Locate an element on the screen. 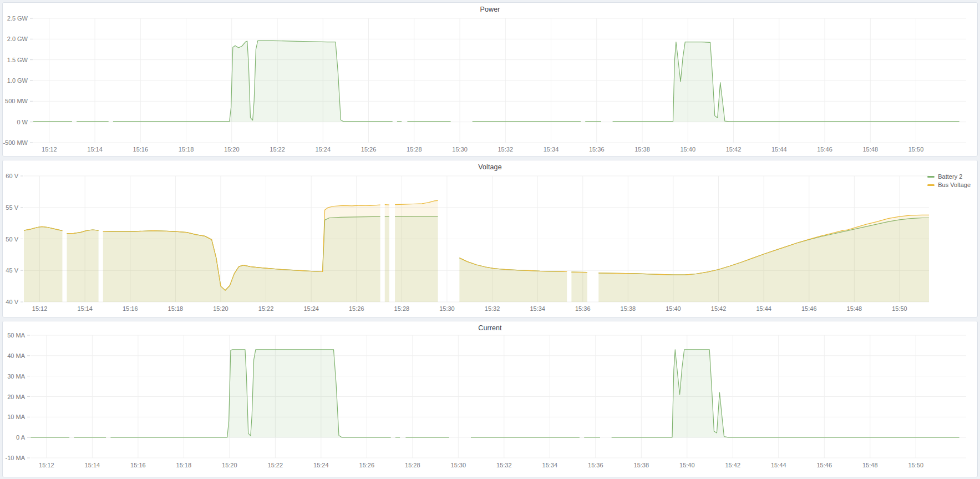 This screenshot has height=479, width=980. y-tick-label: 1.0 GW is located at coordinates (18, 80).